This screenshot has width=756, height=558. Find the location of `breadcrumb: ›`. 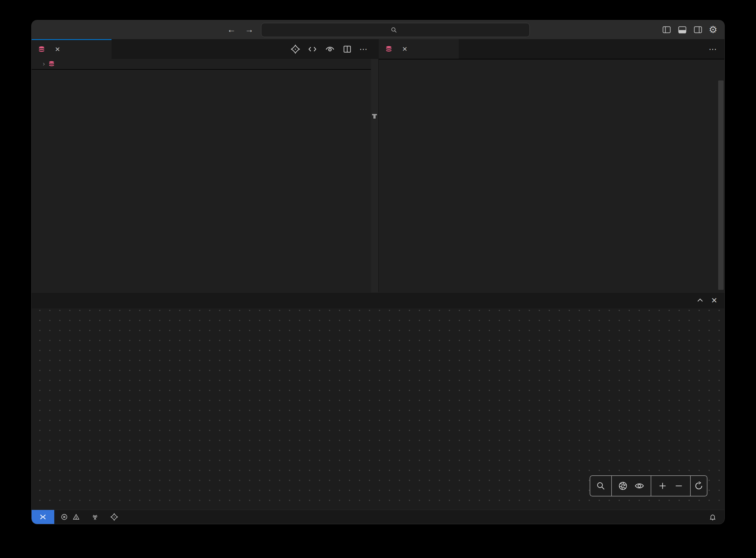

breadcrumb: › is located at coordinates (205, 64).